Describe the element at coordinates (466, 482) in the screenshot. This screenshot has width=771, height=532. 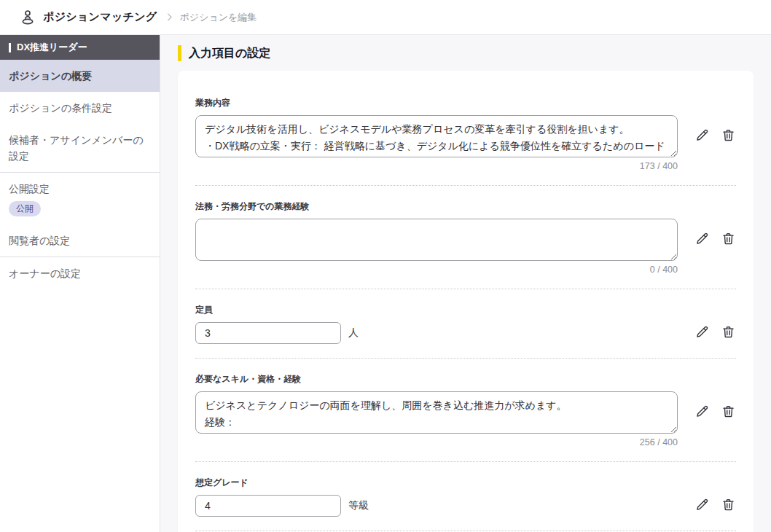
I see `field-label: 想定グレード` at that location.